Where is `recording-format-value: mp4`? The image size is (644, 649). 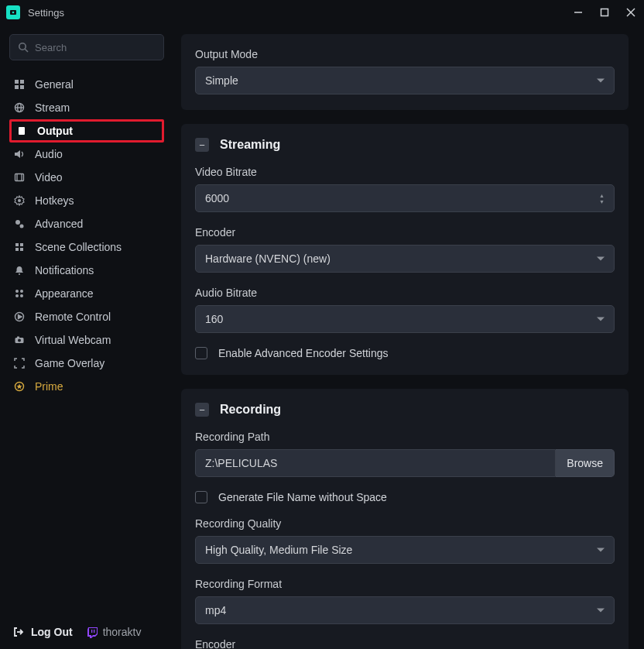 recording-format-value: mp4 is located at coordinates (215, 610).